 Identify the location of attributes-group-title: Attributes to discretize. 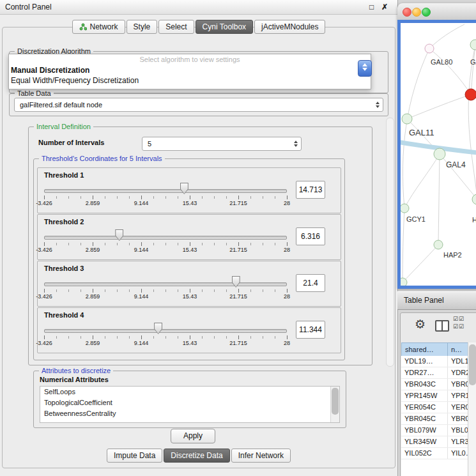
(76, 371).